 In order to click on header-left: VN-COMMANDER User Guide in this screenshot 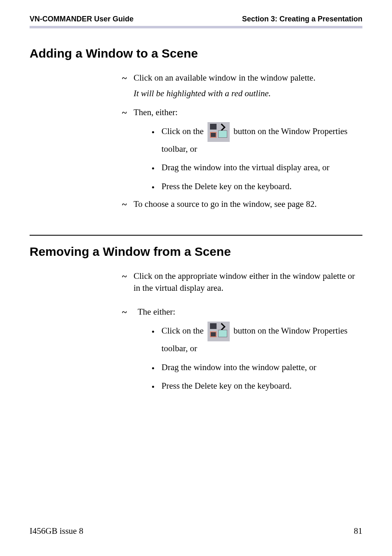, I will do `click(81, 19)`.